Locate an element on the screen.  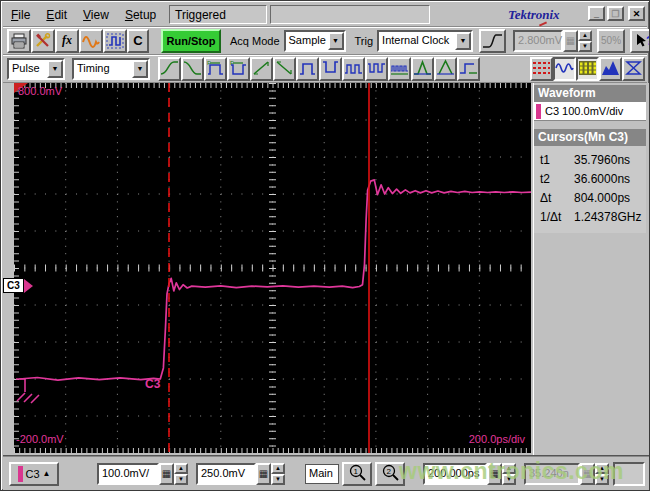
menu-bar: File Edit View Setup Utilities Help Trig… is located at coordinates (325, 15).